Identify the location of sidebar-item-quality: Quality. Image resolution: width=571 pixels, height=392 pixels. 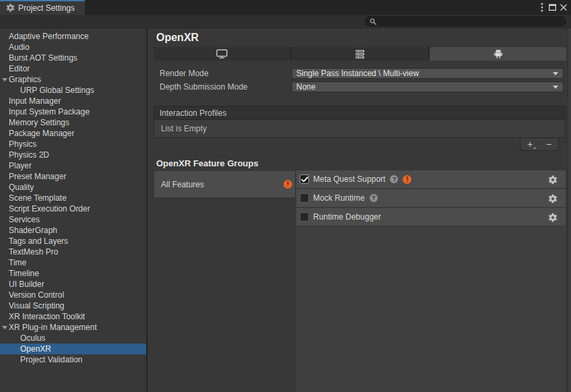
(73, 187).